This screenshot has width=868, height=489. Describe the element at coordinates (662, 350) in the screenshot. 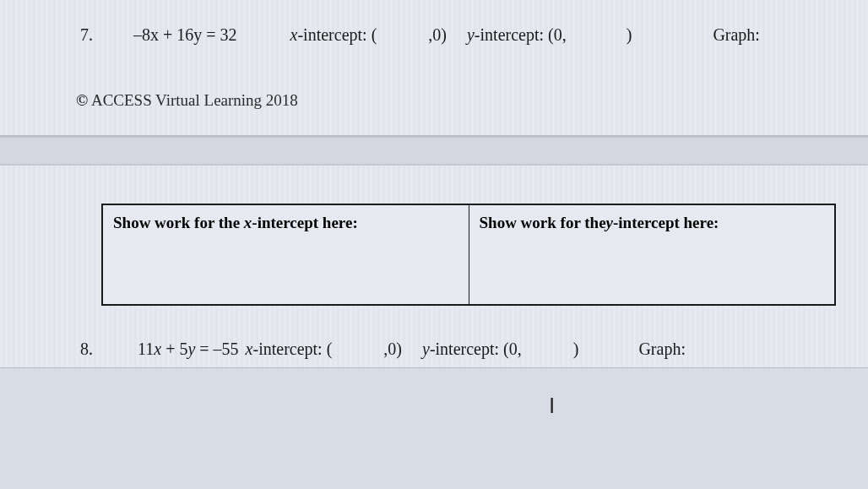

I see `graph-label-8: Graph:` at that location.